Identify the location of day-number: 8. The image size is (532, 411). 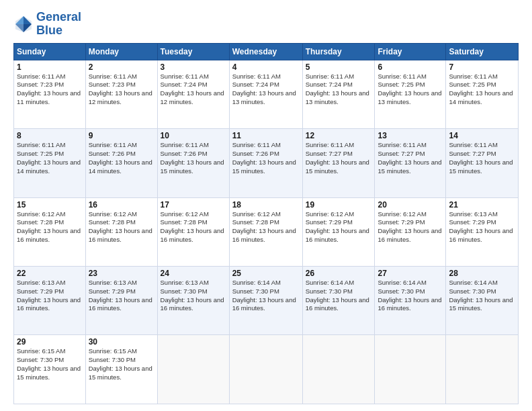
(50, 136).